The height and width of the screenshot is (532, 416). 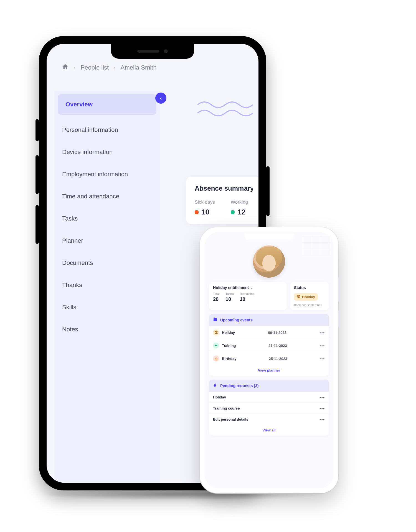 I want to click on phone-mute-switch, so click(x=37, y=130).